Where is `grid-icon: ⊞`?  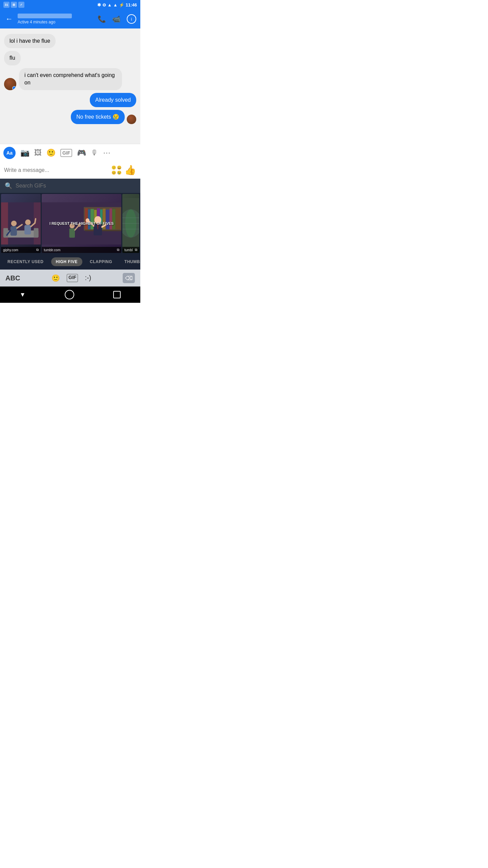
grid-icon: ⊞ is located at coordinates (14, 5).